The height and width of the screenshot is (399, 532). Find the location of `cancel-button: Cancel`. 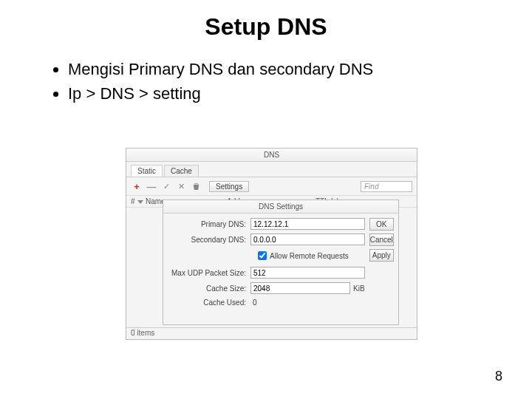

cancel-button: Cancel is located at coordinates (381, 239).